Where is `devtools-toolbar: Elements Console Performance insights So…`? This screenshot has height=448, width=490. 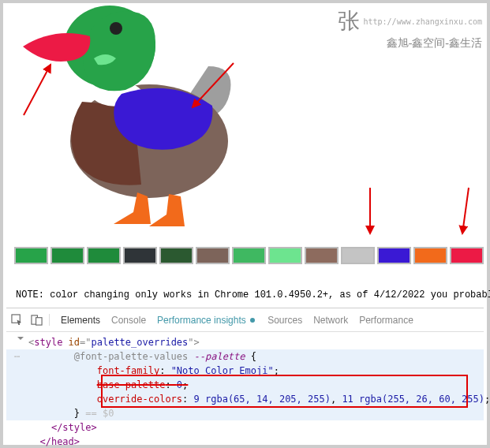
devtools-toolbar: Elements Console Performance insights So… is located at coordinates (245, 320).